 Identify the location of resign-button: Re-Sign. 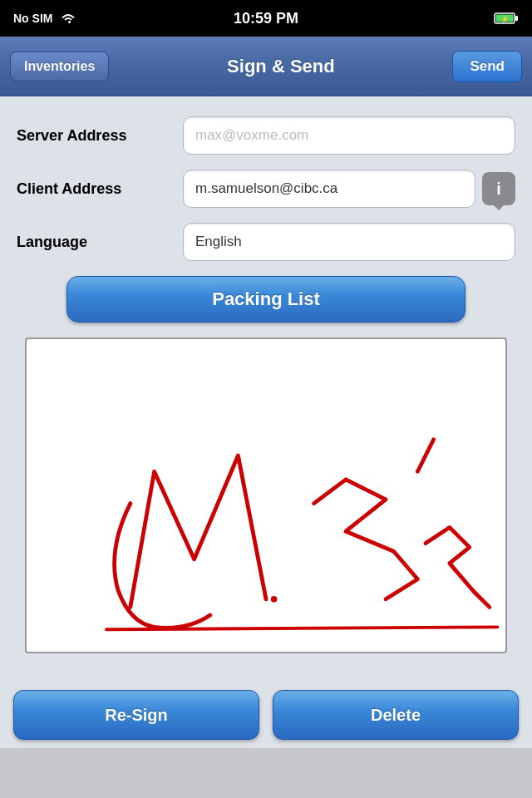
(136, 715).